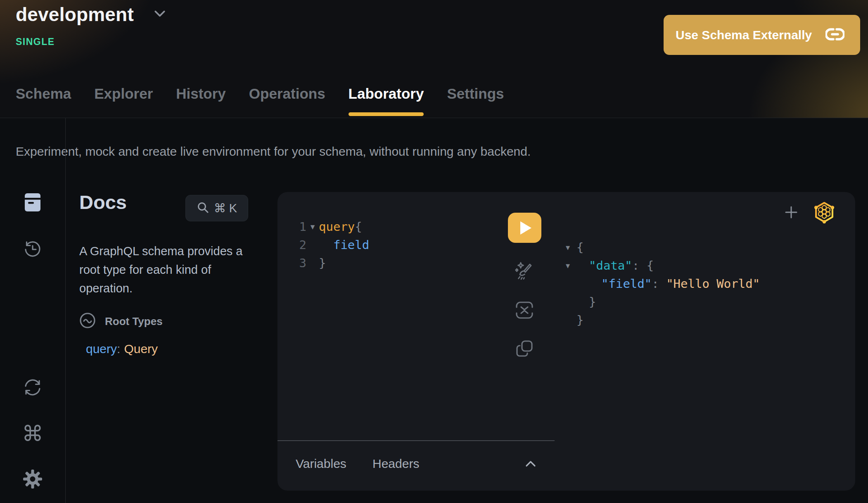  What do you see at coordinates (663, 247) in the screenshot?
I see `response-line: ▾{` at bounding box center [663, 247].